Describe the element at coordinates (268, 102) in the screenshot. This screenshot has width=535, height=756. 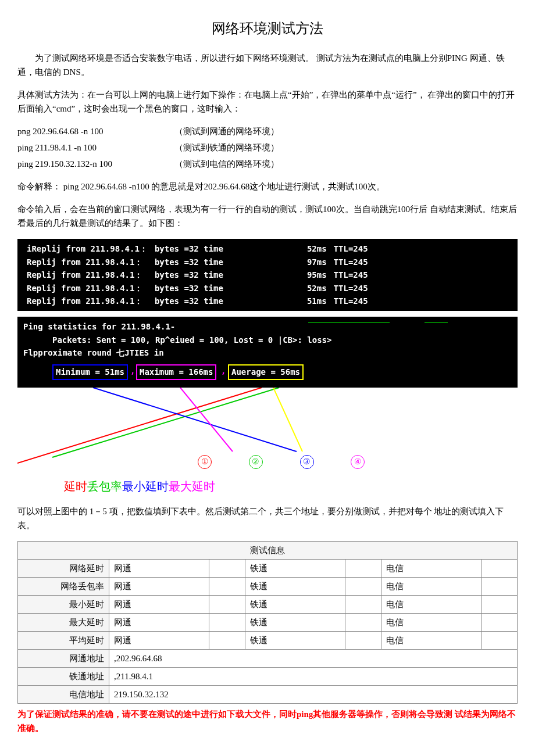
I see `intro-2: 具体测试方法为：在一台可以上网的电脑上进行如下操作：在电脑上点“开始”，在弹出的…` at that location.